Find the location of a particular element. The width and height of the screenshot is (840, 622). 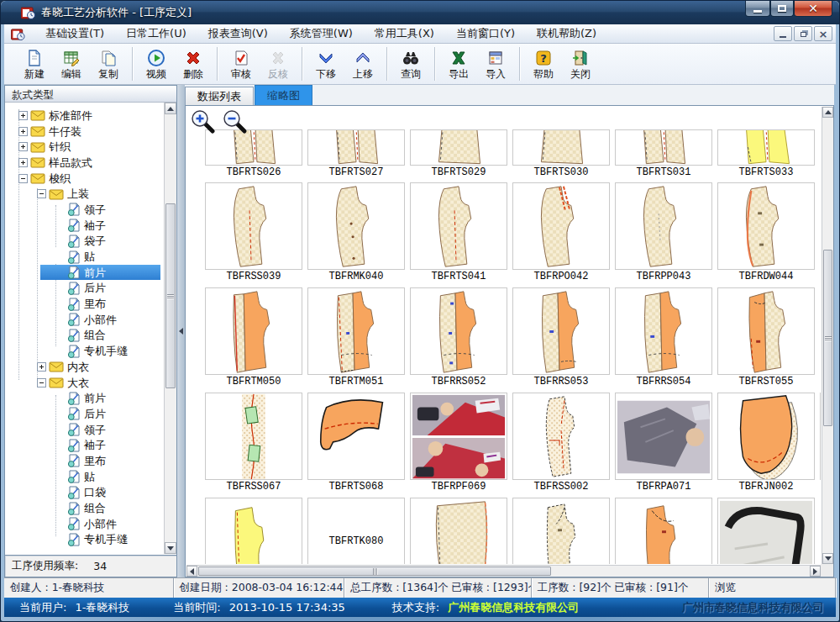

tree-item-牛仔装: 牛仔装 is located at coordinates (84, 131).